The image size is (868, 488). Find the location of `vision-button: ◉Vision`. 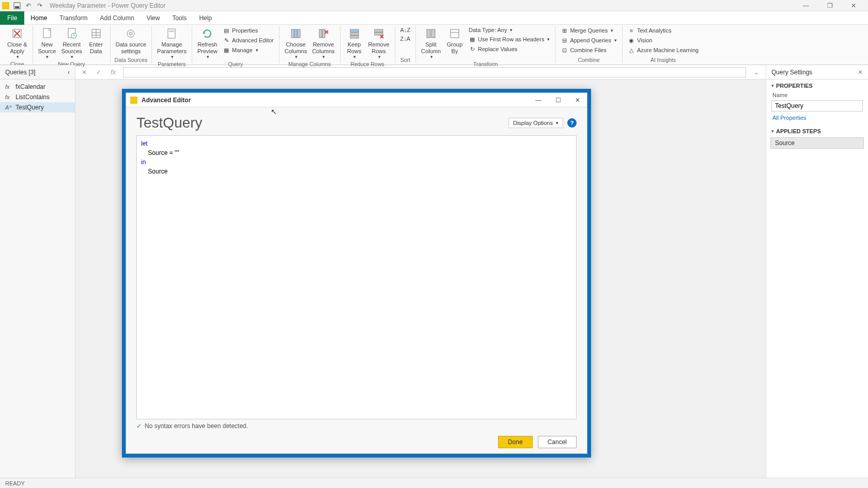

vision-button: ◉Vision is located at coordinates (663, 40).